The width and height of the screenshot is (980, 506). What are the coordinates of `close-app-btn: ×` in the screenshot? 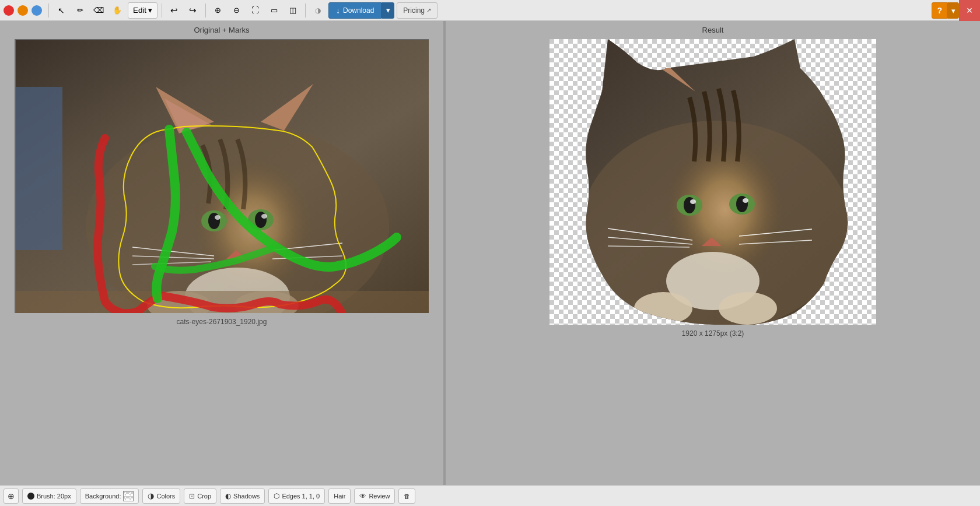 It's located at (970, 10).